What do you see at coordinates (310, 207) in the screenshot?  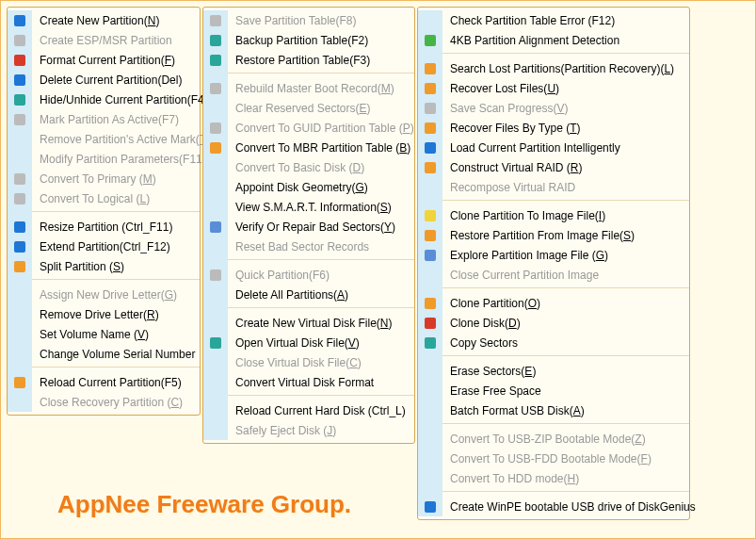 I see `menu-item-label: View S.M.A.R.T. Information(S)` at bounding box center [310, 207].